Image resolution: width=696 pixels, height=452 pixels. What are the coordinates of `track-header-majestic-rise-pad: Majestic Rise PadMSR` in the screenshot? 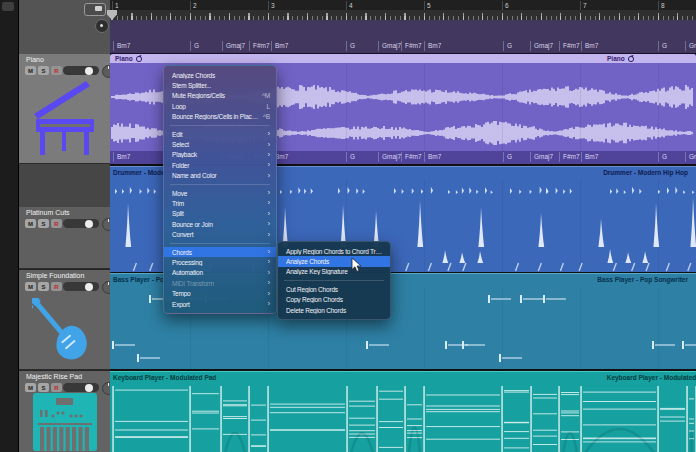 It's located at (64, 412).